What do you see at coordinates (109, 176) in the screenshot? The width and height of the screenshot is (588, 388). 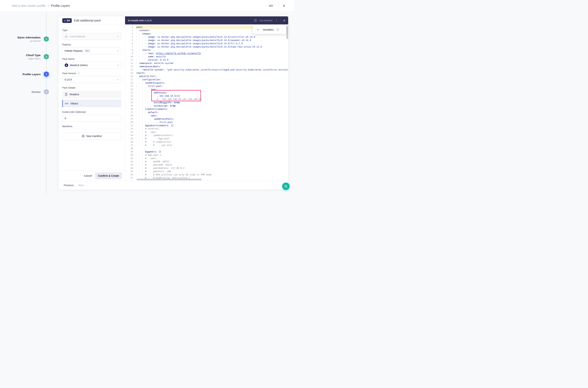 I see `confirm-create-button: Confirm & Create` at bounding box center [109, 176].